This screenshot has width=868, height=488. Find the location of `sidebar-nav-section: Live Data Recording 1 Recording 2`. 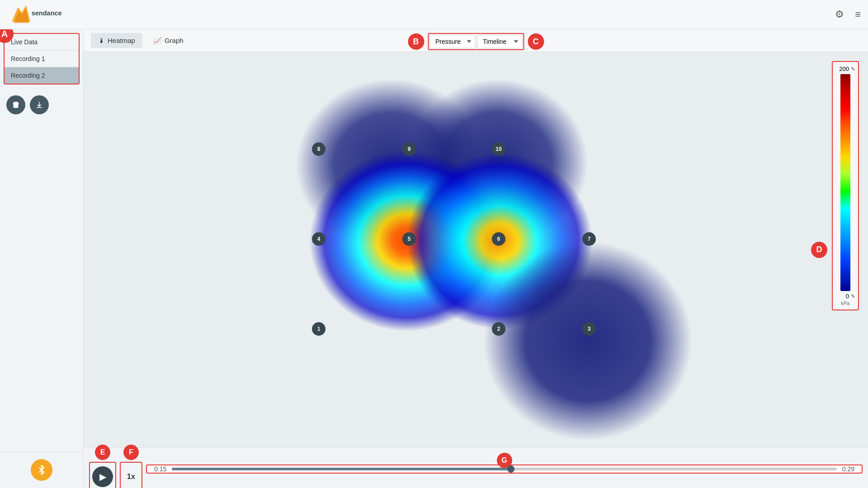

sidebar-nav-section: Live Data Recording 1 Recording 2 is located at coordinates (42, 59).